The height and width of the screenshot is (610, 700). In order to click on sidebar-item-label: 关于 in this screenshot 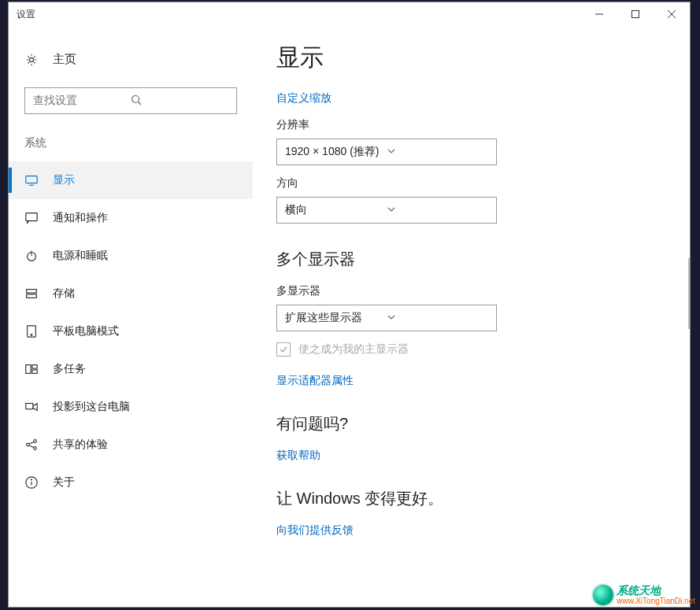, I will do `click(64, 482)`.